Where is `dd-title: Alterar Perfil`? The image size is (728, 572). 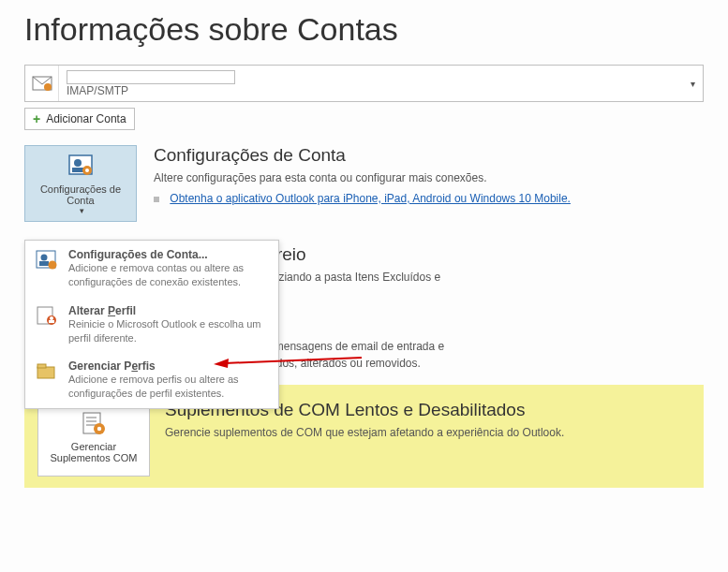 dd-title: Alterar Perfil is located at coordinates (169, 311).